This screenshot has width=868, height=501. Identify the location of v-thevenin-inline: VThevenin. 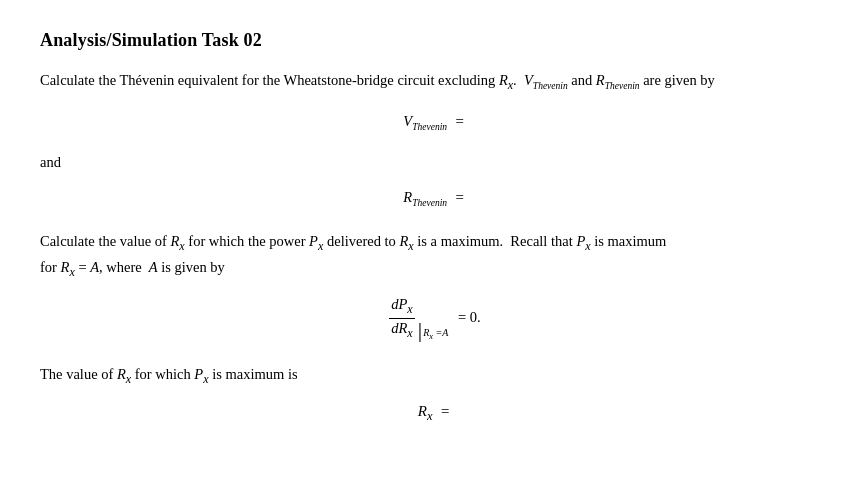
(546, 80).